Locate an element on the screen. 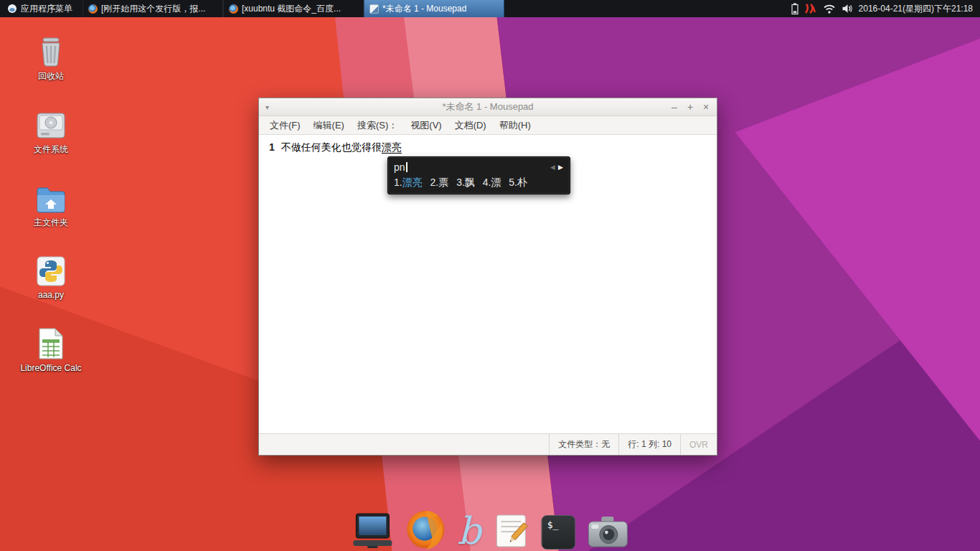  overwrite-mode-indicator: OVR is located at coordinates (699, 445).